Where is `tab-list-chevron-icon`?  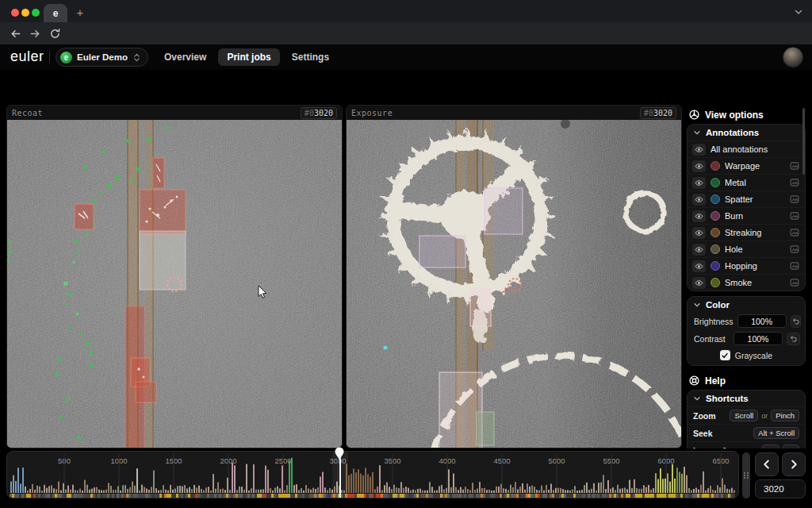 tab-list-chevron-icon is located at coordinates (799, 13).